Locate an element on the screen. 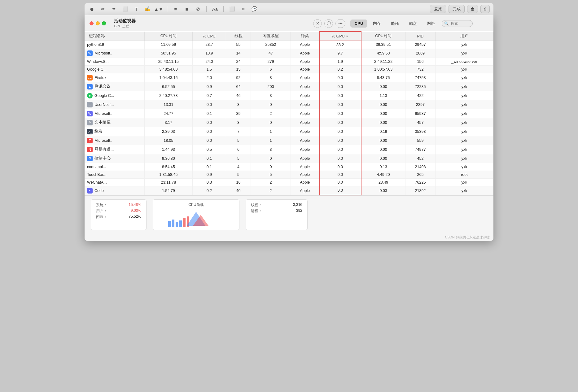  record-icon: ⏺ is located at coordinates (92, 9).